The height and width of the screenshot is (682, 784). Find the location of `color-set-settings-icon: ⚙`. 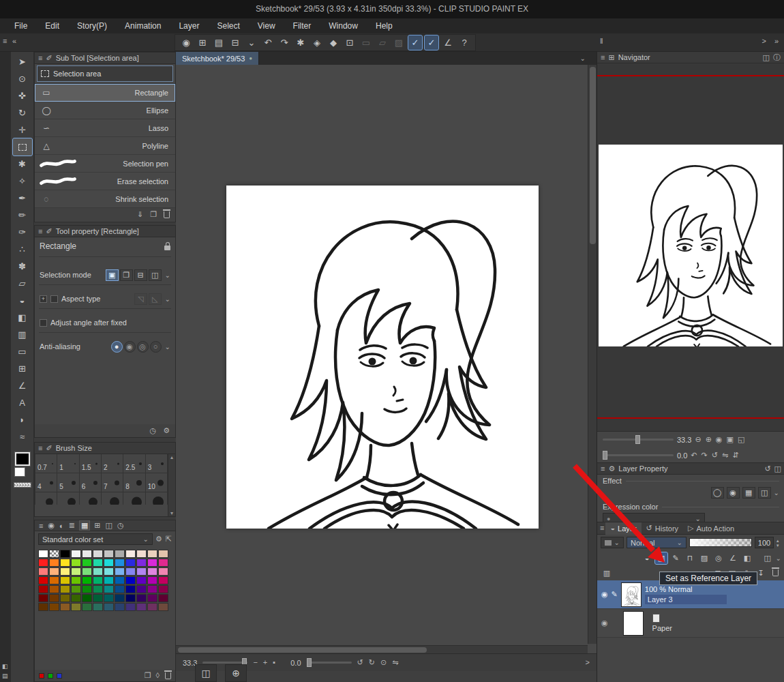

color-set-settings-icon: ⚙ is located at coordinates (159, 539).